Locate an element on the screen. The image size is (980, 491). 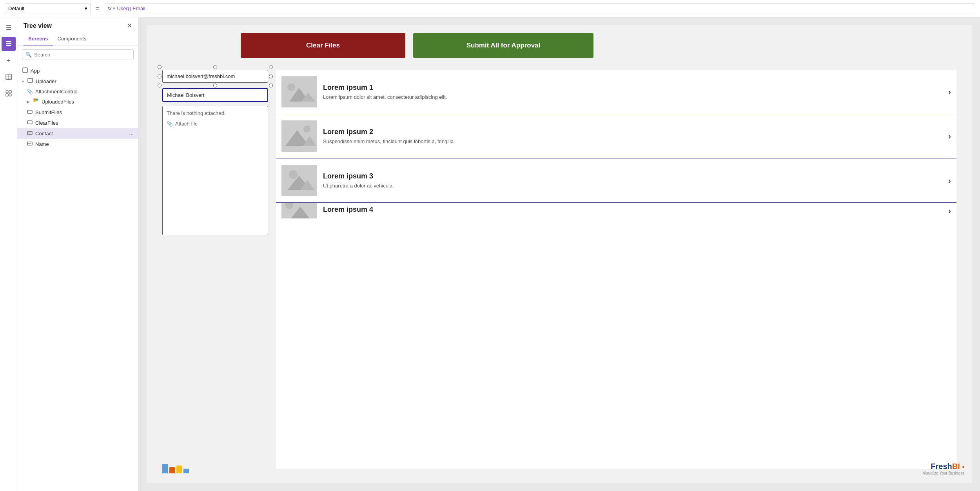
name-field: Michael Boisvert is located at coordinates (215, 95).